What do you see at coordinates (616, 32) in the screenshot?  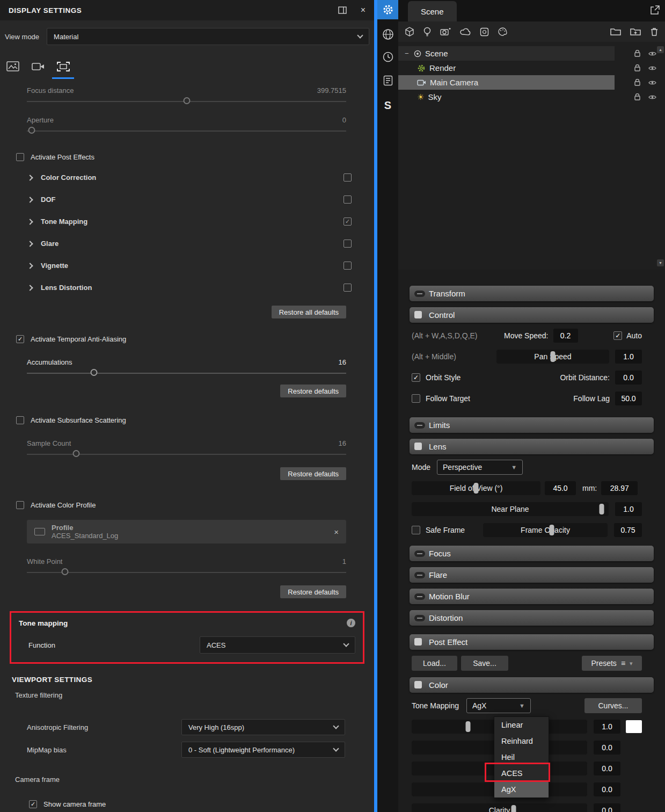 I see `new-folder-icon` at bounding box center [616, 32].